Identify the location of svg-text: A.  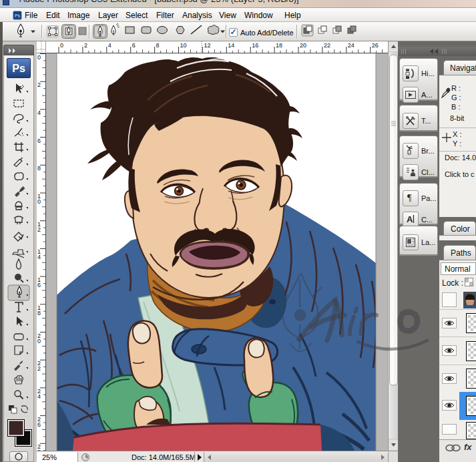
(410, 219).